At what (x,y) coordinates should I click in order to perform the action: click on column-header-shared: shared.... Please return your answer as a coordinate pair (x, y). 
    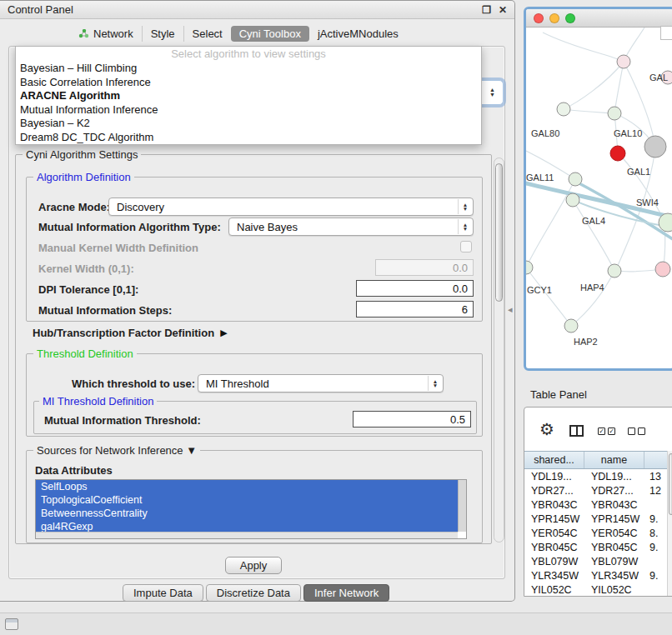
    Looking at the image, I should click on (554, 460).